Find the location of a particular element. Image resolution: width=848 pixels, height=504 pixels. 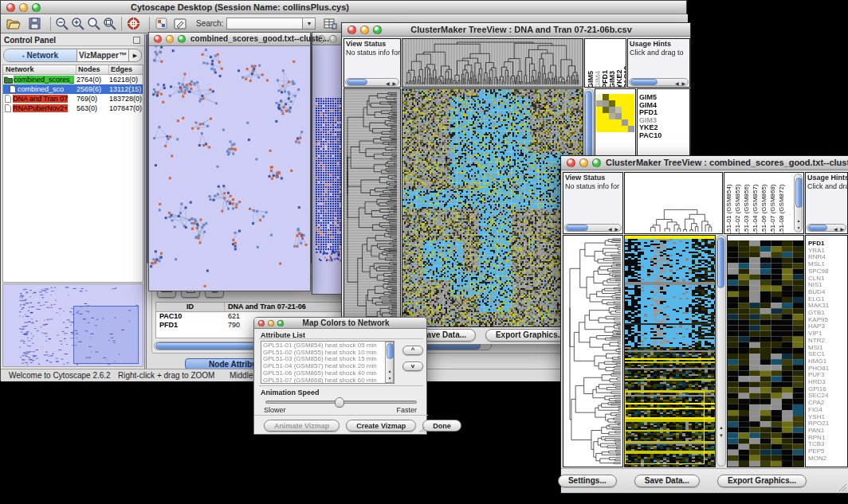

search-input is located at coordinates (265, 24).